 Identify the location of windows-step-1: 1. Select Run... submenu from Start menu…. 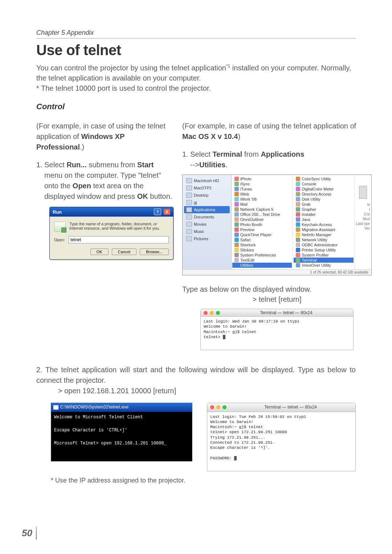
(105, 181).